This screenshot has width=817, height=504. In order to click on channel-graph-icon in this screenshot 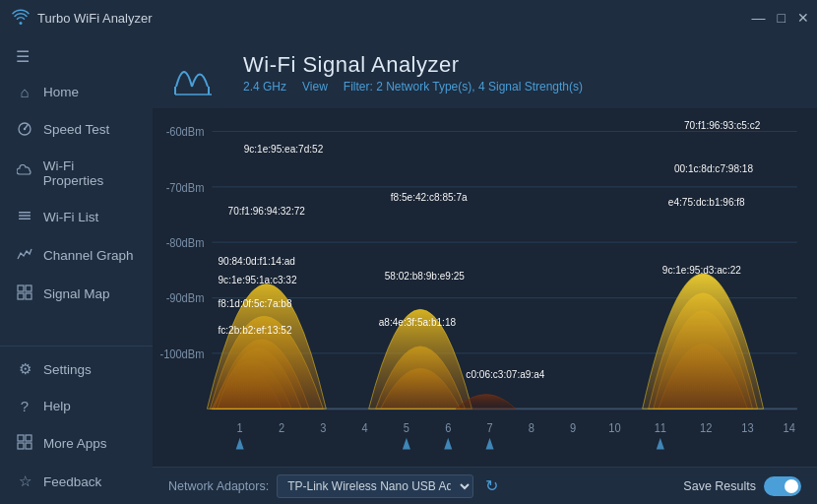, I will do `click(25, 256)`.